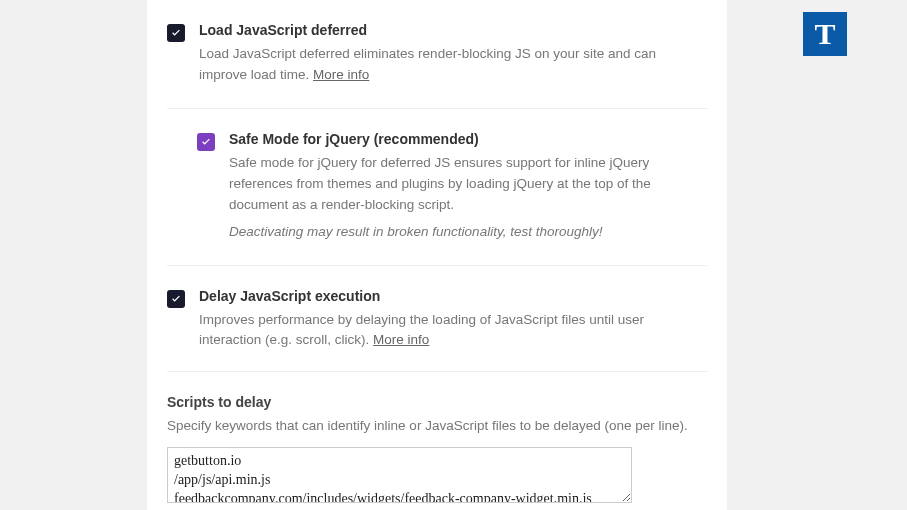  I want to click on scripts-to-delay-title: Scripts to delay, so click(437, 402).